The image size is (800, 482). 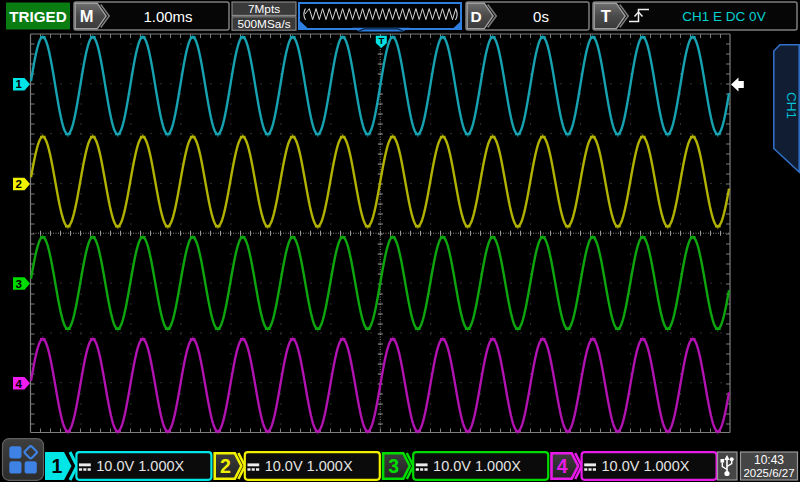 I want to click on svg-text: 10:43, so click(x=769, y=460).